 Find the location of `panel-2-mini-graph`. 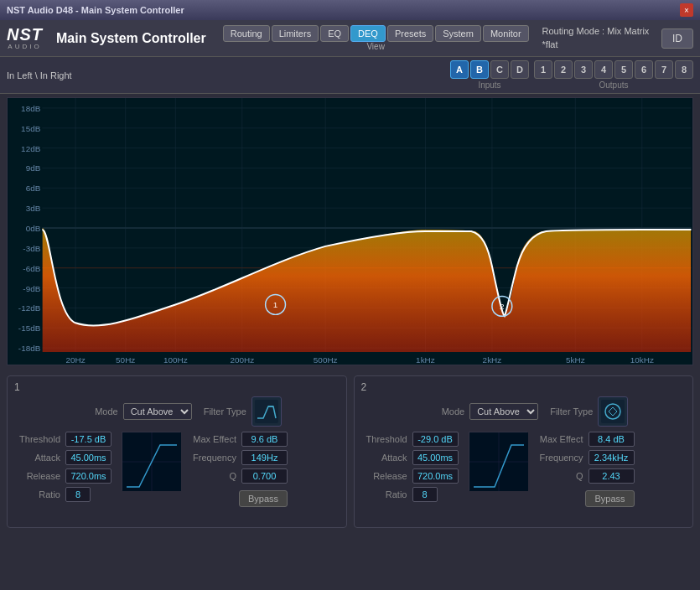

panel-2-mini-graph is located at coordinates (498, 461).